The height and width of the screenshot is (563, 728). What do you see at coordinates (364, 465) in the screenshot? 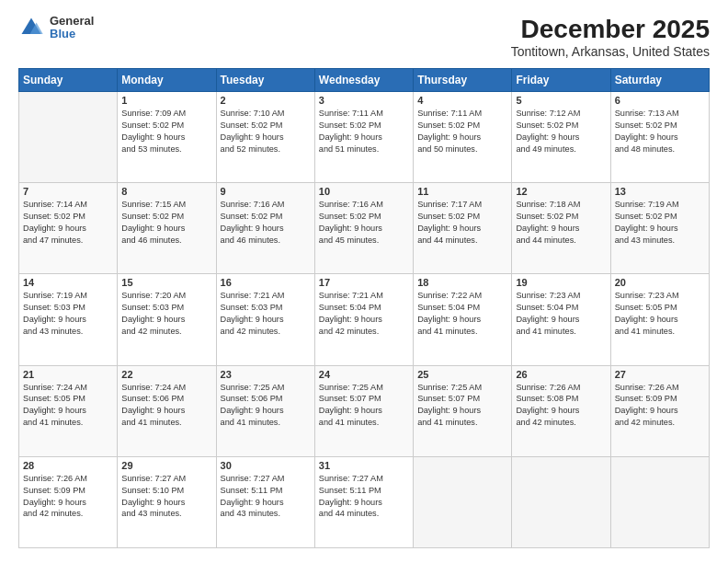
I see `day-number: 31` at bounding box center [364, 465].